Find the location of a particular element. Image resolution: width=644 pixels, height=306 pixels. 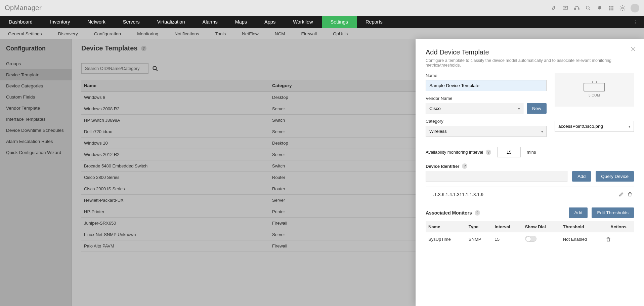

brand-logo: OpManager is located at coordinates (23, 8).